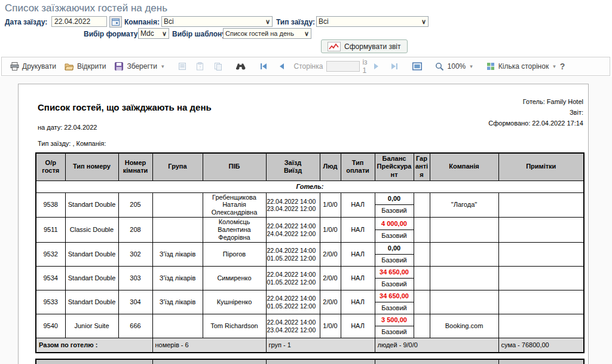 The height and width of the screenshot is (364, 612). I want to click on room-number: 304, so click(135, 302).